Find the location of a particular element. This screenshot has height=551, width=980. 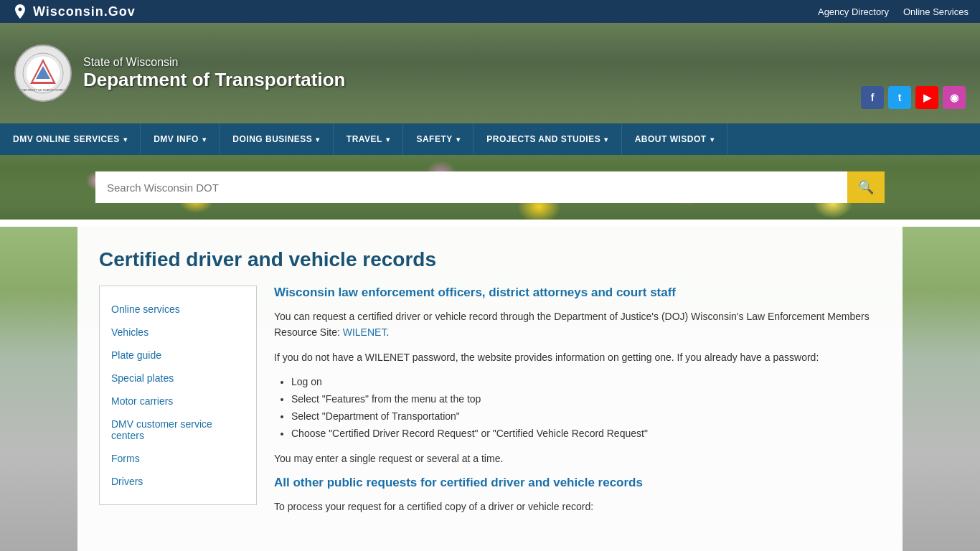

sidebar-item-plate-guide: Plate guide is located at coordinates (178, 355).